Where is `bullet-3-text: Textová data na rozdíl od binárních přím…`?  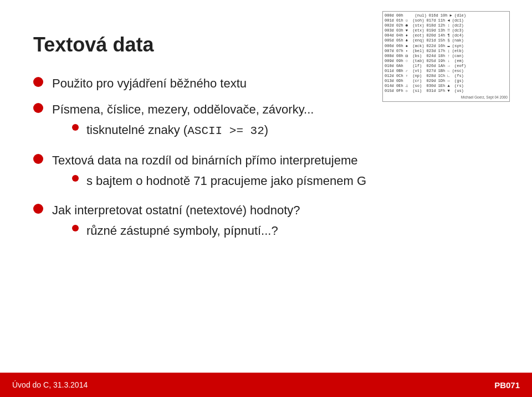
bullet-3-text: Textová data na rozdíl od binárních přím… is located at coordinates (275, 172).